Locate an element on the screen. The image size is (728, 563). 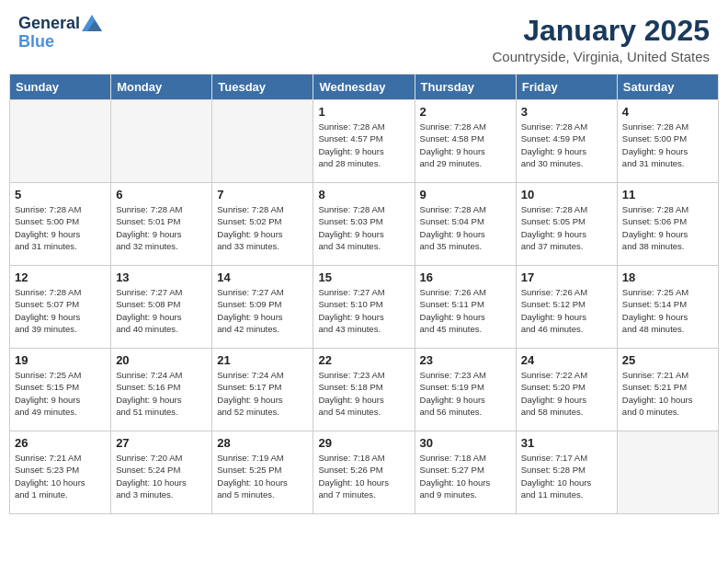
day-number: 1 is located at coordinates (364, 112).